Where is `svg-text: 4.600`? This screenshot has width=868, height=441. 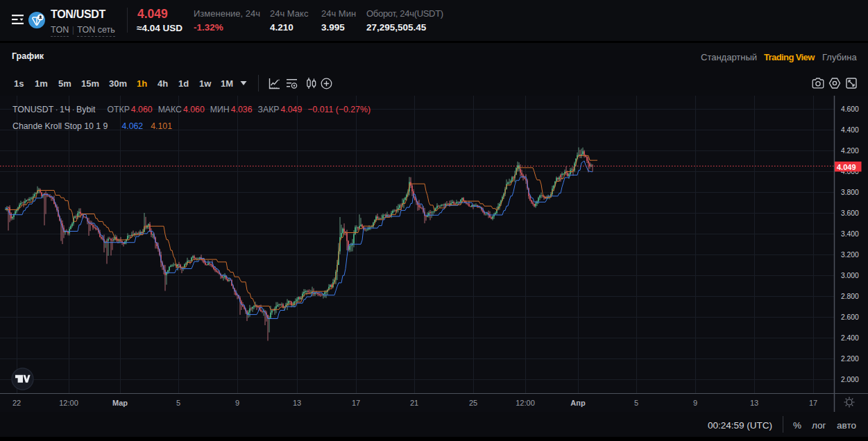 svg-text: 4.600 is located at coordinates (850, 110).